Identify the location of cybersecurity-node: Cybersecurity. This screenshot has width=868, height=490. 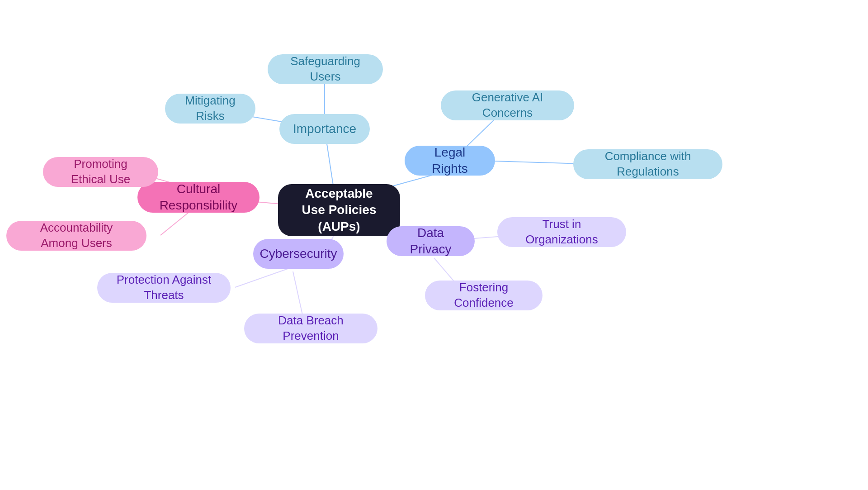
(298, 254).